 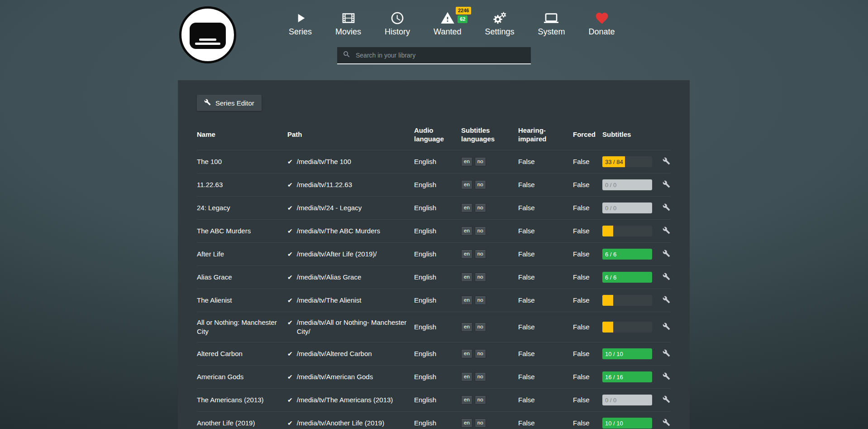 I want to click on clock-icon, so click(x=397, y=18).